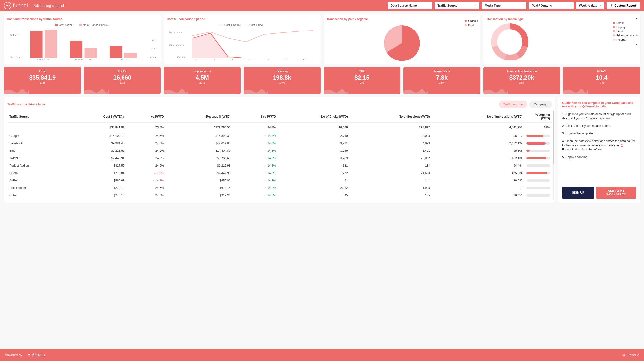 This screenshot has height=361, width=644. Describe the element at coordinates (522, 78) in the screenshot. I see `kpi-value: $372.20k` at that location.